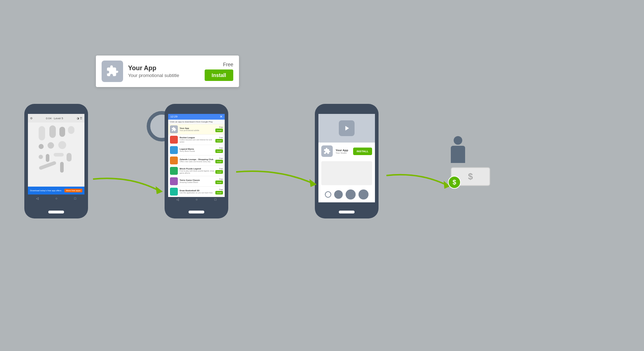 This screenshot has width=644, height=351. Describe the element at coordinates (327, 151) in the screenshot. I see `puzzle-icon-phone3` at that location.